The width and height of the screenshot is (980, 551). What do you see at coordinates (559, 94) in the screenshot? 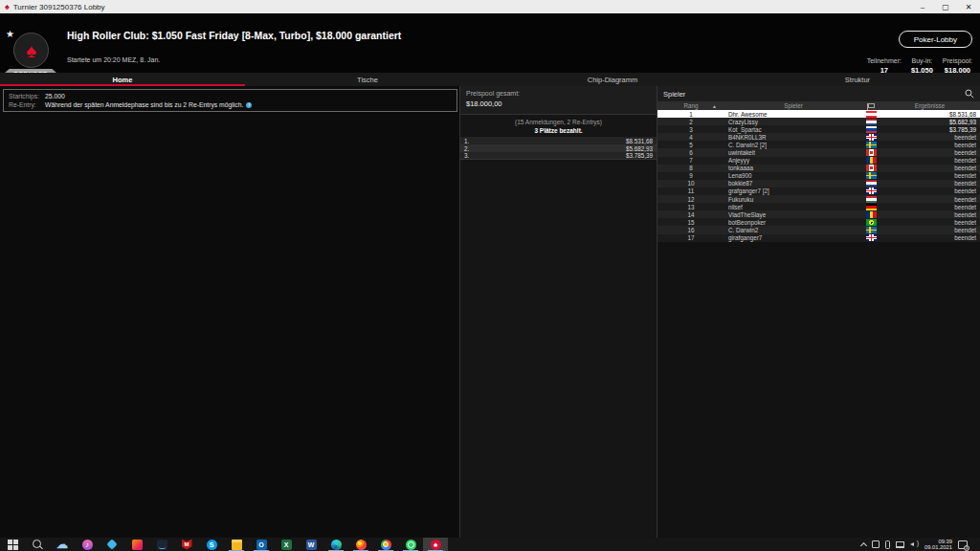
I see `prizepool-label: Preispool gesamt:` at bounding box center [559, 94].